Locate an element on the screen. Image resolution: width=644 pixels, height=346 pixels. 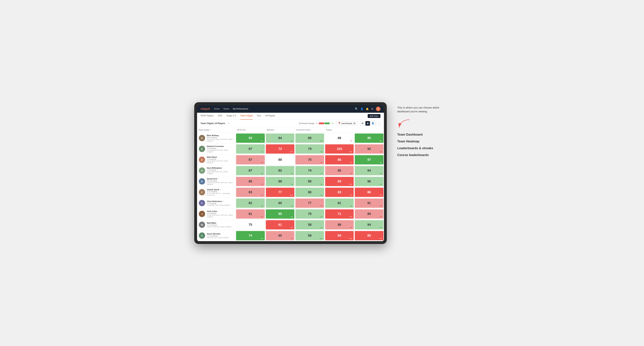
person-view-button: 👤 is located at coordinates (373, 123).